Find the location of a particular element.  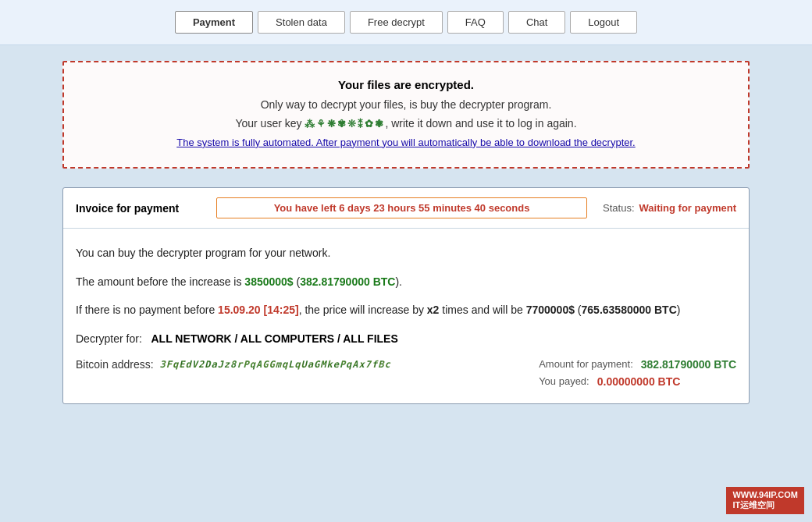

warning-line2-suffix: , write it down and use it to log in aga… is located at coordinates (481, 123).